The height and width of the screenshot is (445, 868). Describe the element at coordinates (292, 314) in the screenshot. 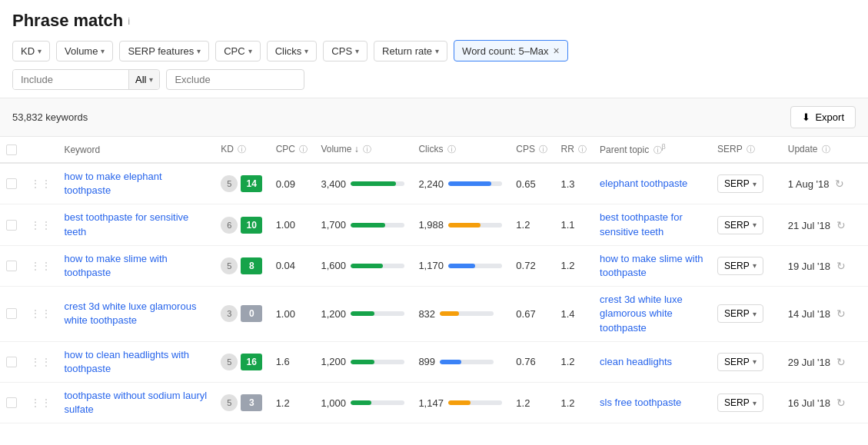

I see `row-cpc-cell: 1.00` at that location.